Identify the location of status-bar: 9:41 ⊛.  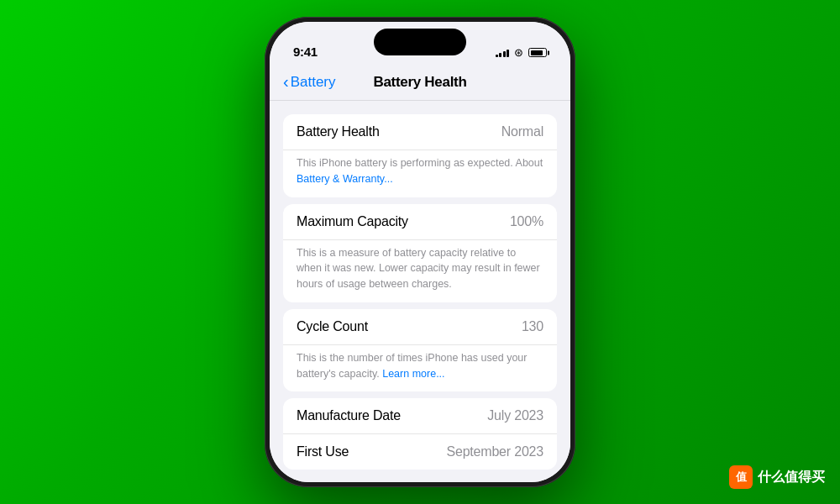
(420, 43).